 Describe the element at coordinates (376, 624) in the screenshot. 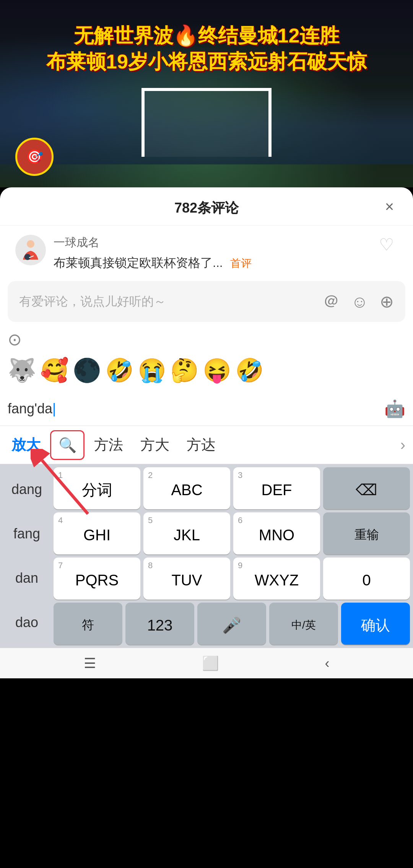

I see `key-confirm: 确认` at that location.